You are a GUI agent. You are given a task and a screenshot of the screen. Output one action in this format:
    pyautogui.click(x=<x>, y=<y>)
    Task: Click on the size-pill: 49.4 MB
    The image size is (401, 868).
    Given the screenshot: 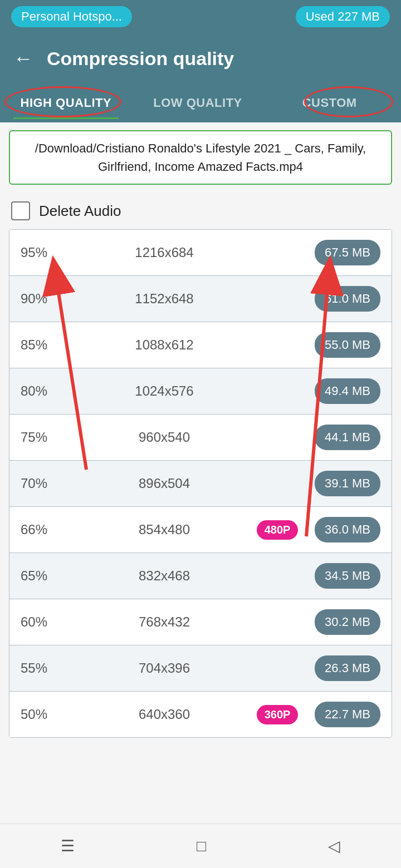 What is the action you would take?
    pyautogui.click(x=348, y=391)
    